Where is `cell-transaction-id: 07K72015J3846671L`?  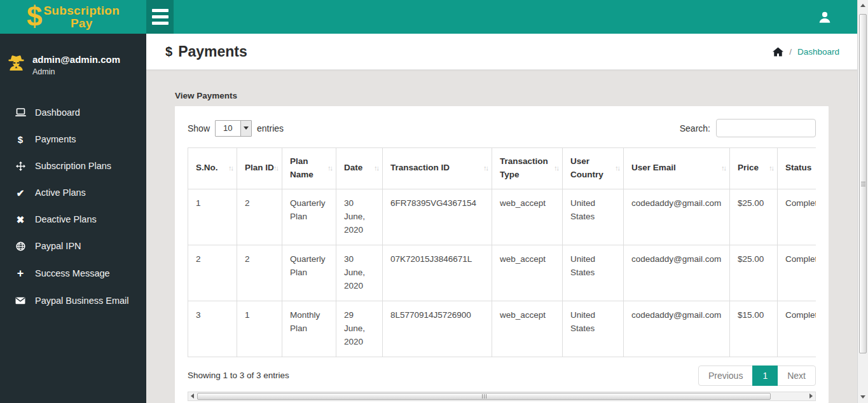 cell-transaction-id: 07K72015J3846671L is located at coordinates (437, 273).